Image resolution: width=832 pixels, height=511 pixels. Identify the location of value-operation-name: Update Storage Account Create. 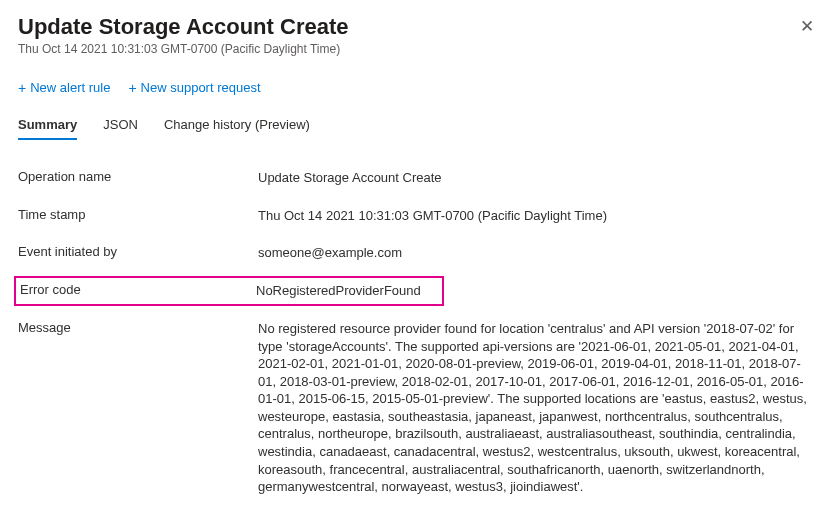
(536, 178).